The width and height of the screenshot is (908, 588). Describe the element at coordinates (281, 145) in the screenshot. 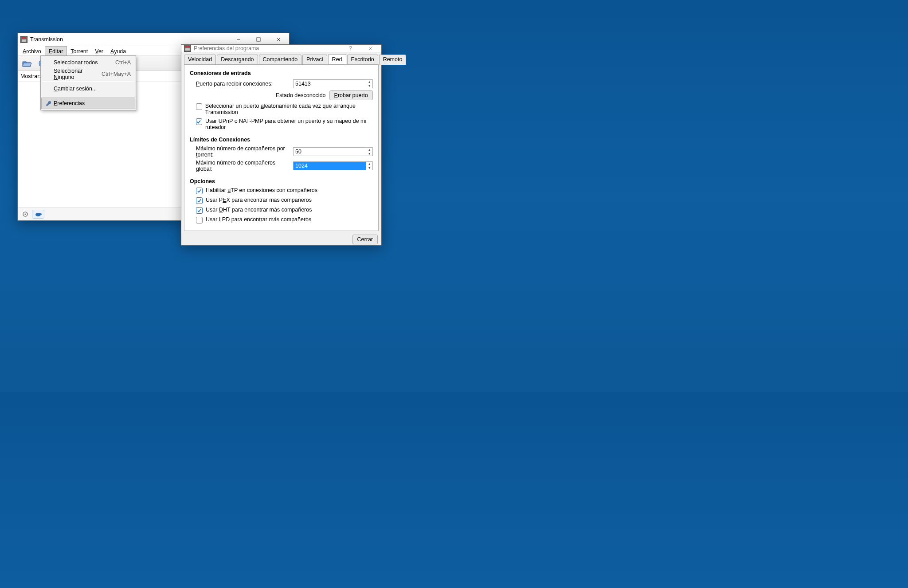

I see `preferences-dialog: Preferencias del programa ? Velocidad De…` at that location.